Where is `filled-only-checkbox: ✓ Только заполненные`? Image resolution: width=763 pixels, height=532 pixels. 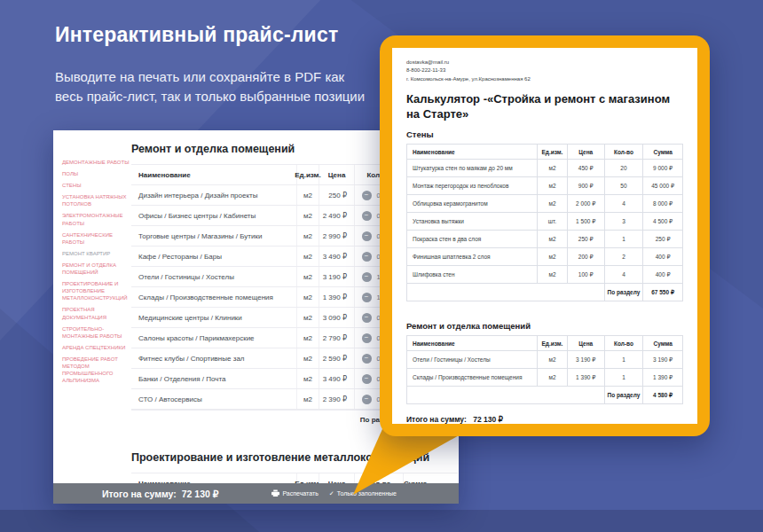
filled-only-checkbox: ✓ Только заполненные is located at coordinates (363, 494).